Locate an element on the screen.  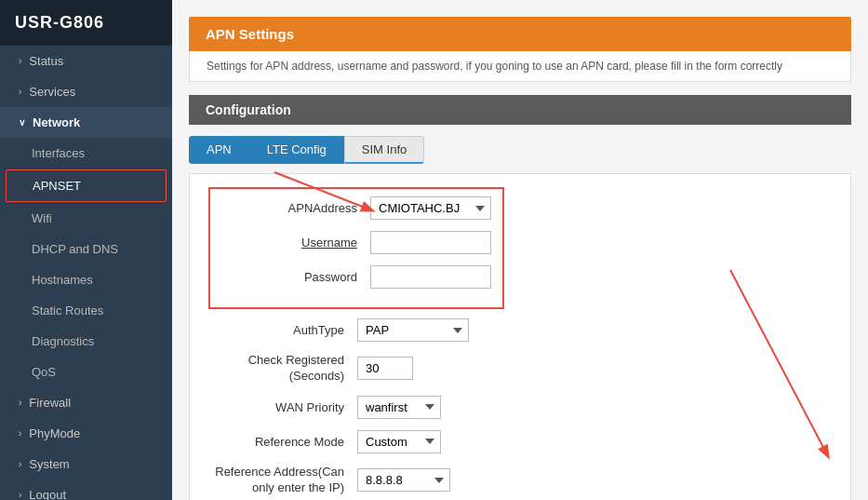
password-row: Password is located at coordinates (356, 277).